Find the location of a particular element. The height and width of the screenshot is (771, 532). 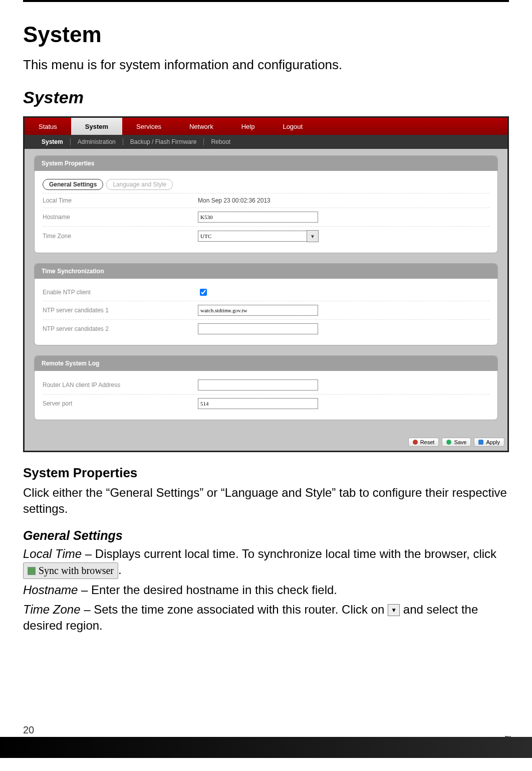

page-title: System is located at coordinates (266, 35).